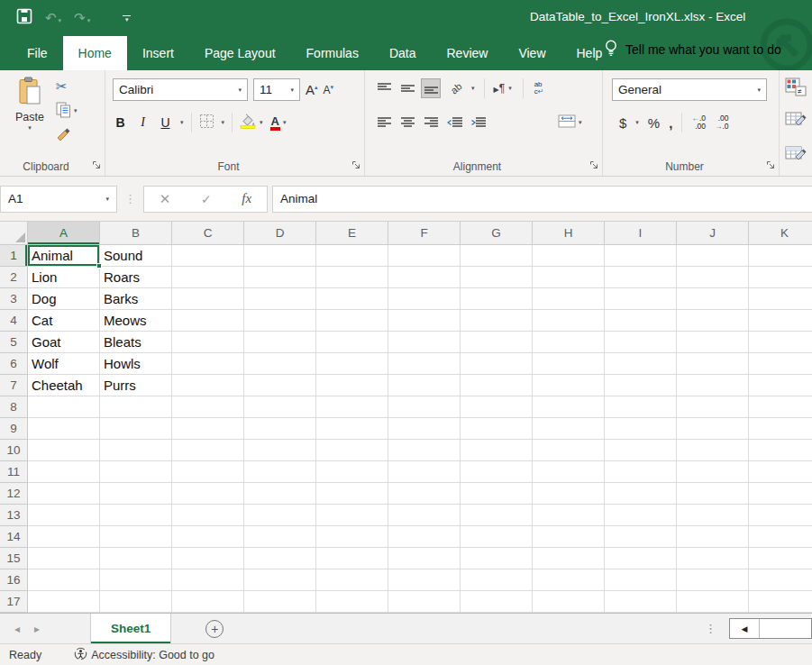  What do you see at coordinates (96, 53) in the screenshot?
I see `tab-home: Home` at bounding box center [96, 53].